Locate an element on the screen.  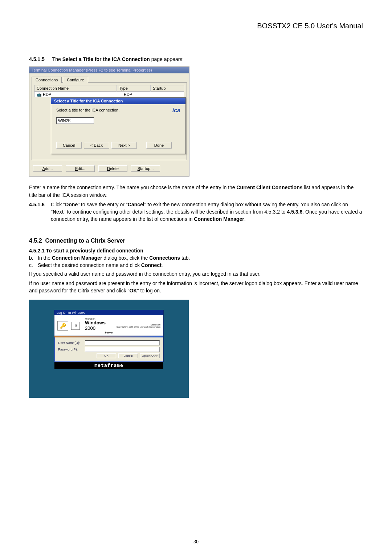
metaframe-banner: metaframe is located at coordinates (109, 365).